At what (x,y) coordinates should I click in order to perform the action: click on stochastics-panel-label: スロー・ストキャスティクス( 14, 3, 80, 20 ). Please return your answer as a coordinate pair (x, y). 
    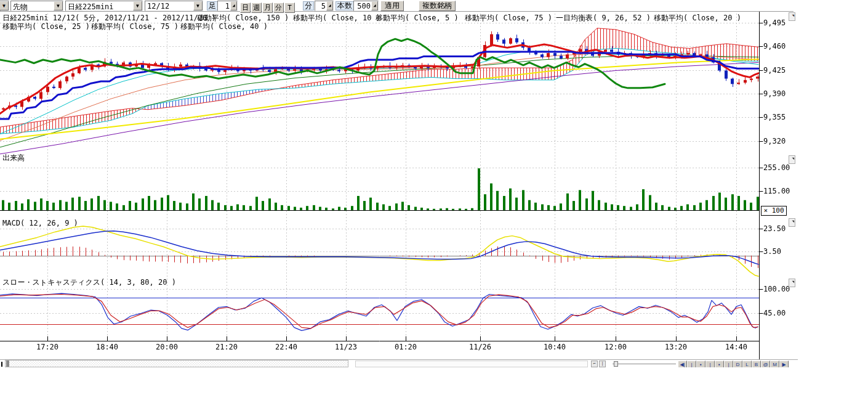
    Looking at the image, I should click on (89, 282).